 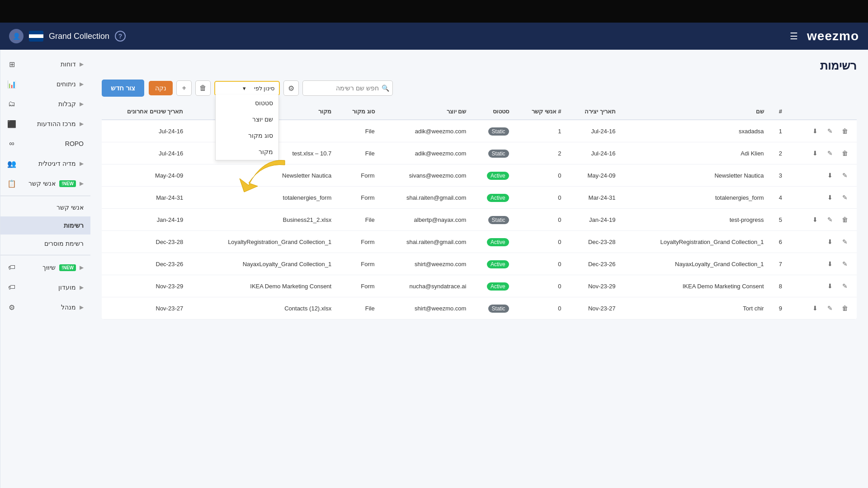 What do you see at coordinates (45, 207) in the screenshot?
I see `sidebar-item-contacts: אנשי קשר` at bounding box center [45, 207].